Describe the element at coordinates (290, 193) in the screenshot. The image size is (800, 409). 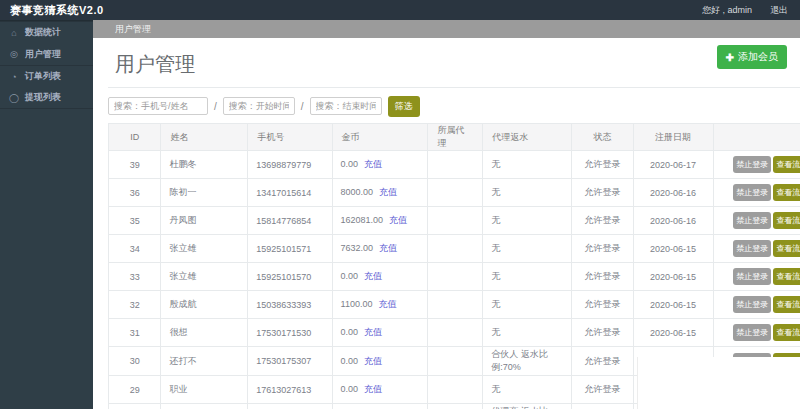
I see `cell-phone: 13417015614` at that location.